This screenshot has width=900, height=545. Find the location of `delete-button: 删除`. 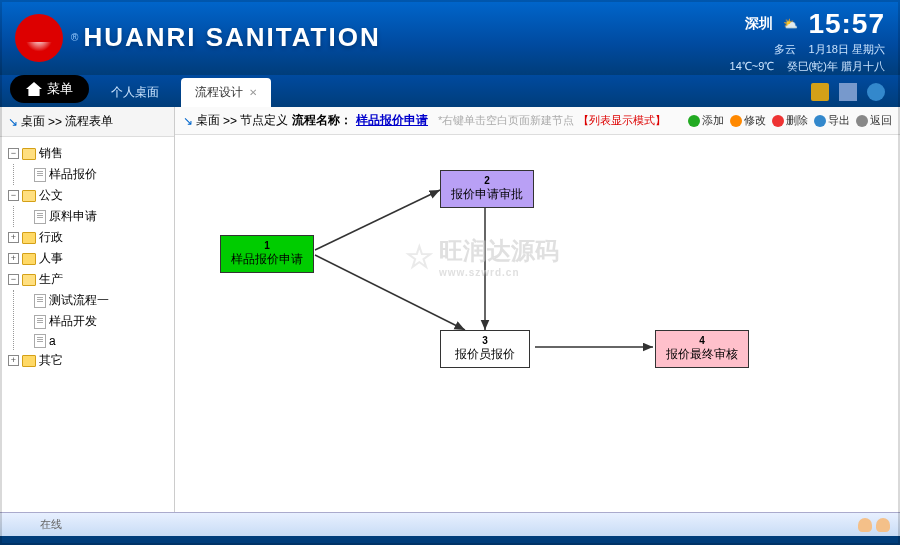

delete-button: 删除 is located at coordinates (790, 120).